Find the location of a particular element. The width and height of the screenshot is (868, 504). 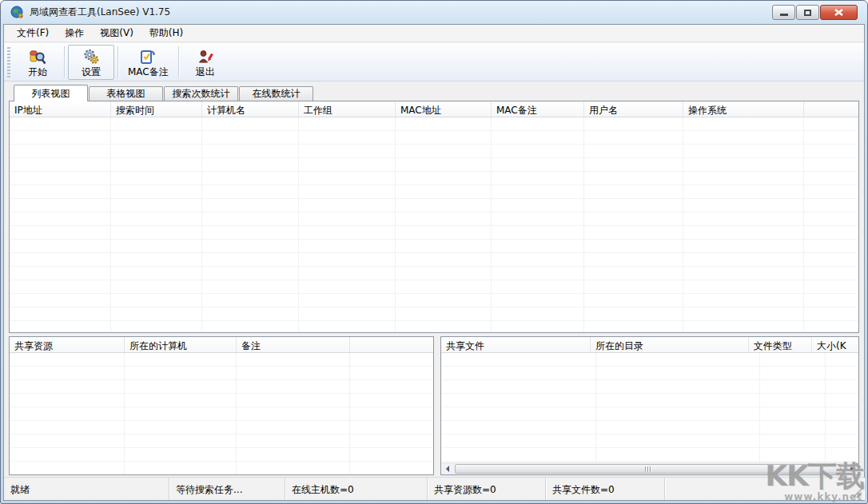

shared-resources-panel: 共享资源 所在的计算机 备注 is located at coordinates (221, 406).